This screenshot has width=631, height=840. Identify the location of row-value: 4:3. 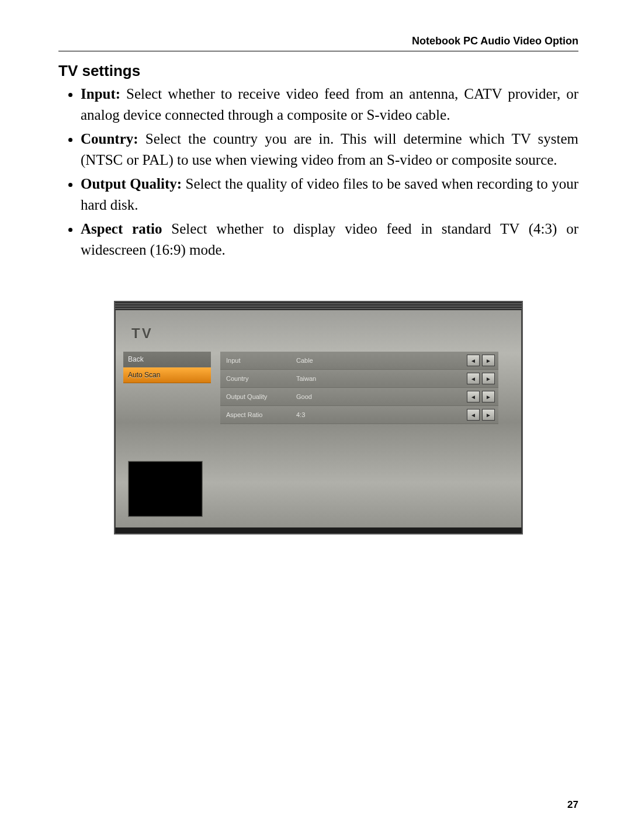
(382, 415).